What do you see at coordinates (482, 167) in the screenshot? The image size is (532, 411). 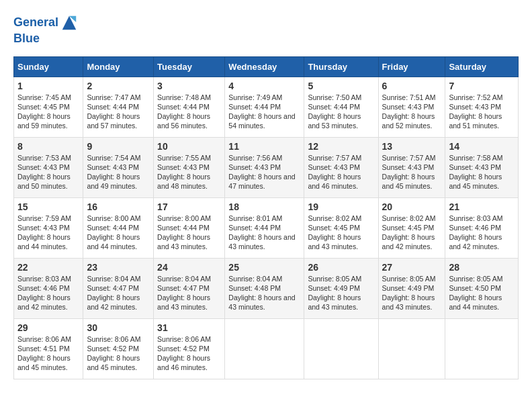 I see `calendar-cell: 14Sunrise: 7:58 AMSunset: 4:43 PMDayligh…` at bounding box center [482, 167].